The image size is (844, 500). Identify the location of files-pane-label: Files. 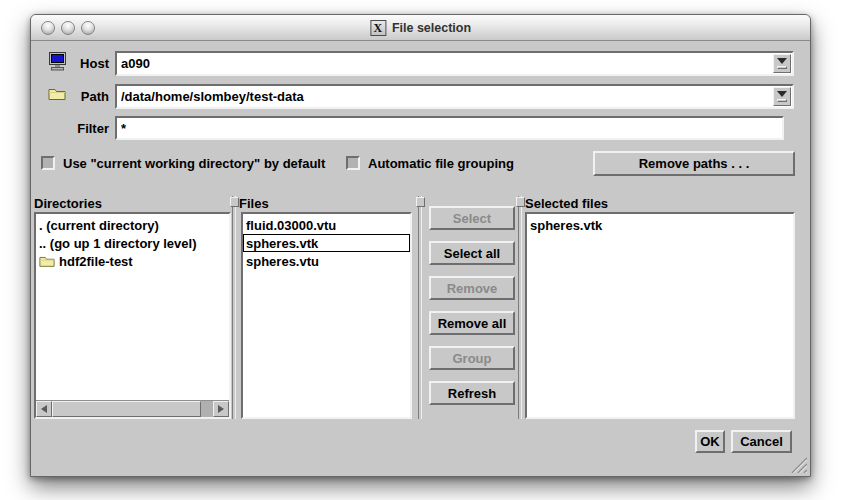
(254, 204).